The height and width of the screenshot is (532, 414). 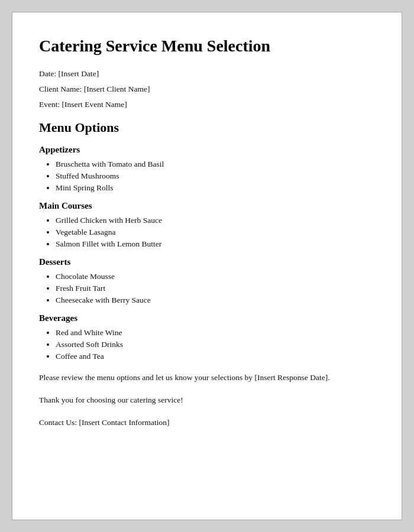 What do you see at coordinates (215, 288) in the screenshot?
I see `list-item: Fresh Fruit Tart` at bounding box center [215, 288].